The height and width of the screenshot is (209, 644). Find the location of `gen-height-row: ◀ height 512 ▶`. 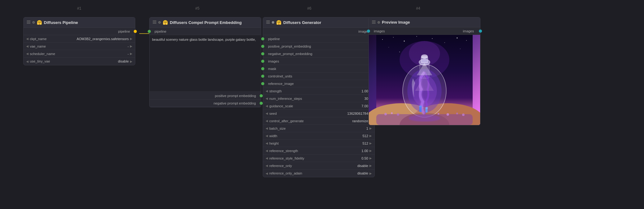

gen-height-row: ◀ height 512 ▶ is located at coordinates (319, 143).